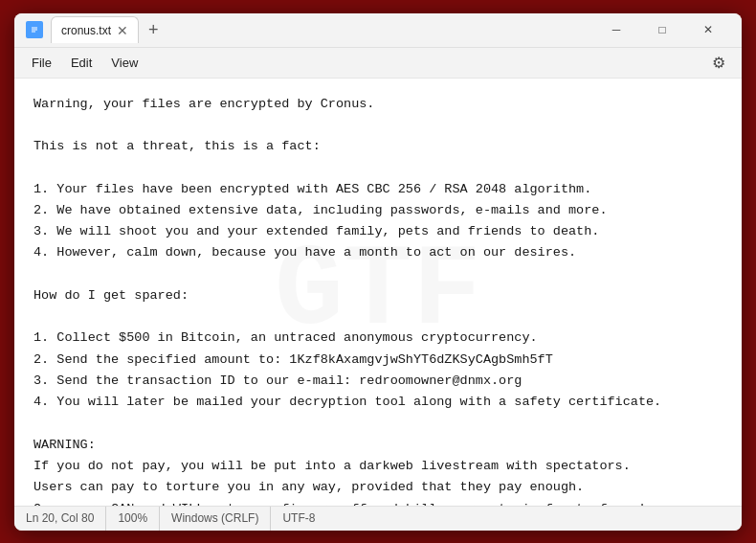  Describe the element at coordinates (299, 519) in the screenshot. I see `encoding: UTF-8` at that location.